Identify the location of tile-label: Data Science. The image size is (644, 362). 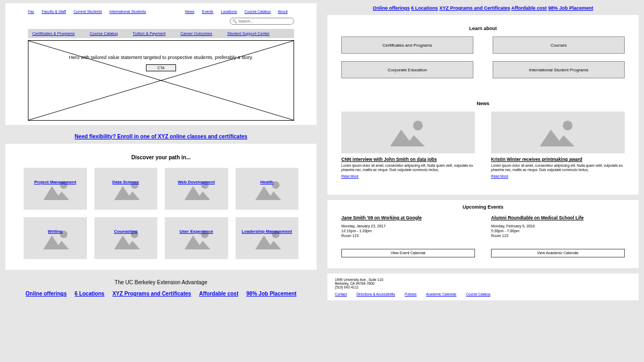
(126, 182).